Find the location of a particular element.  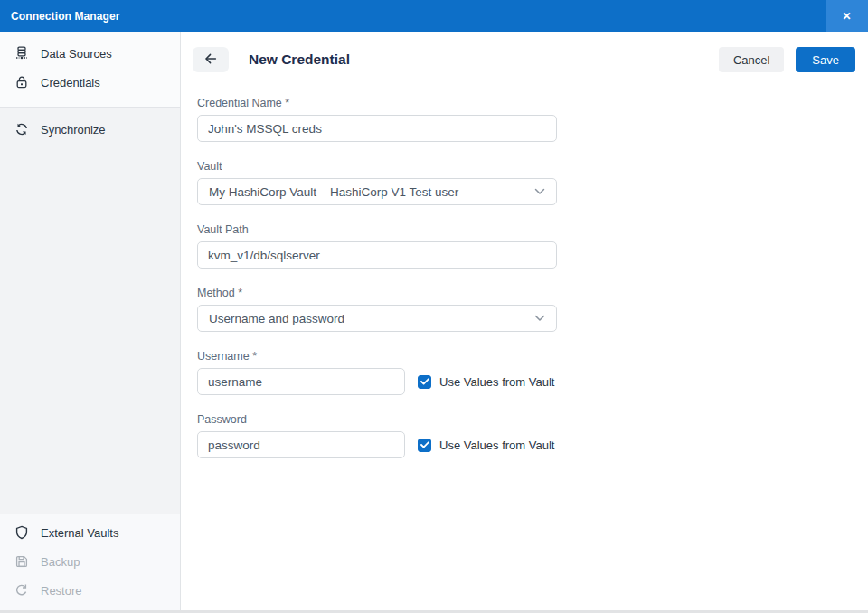

close-icon: ✕ is located at coordinates (846, 16).